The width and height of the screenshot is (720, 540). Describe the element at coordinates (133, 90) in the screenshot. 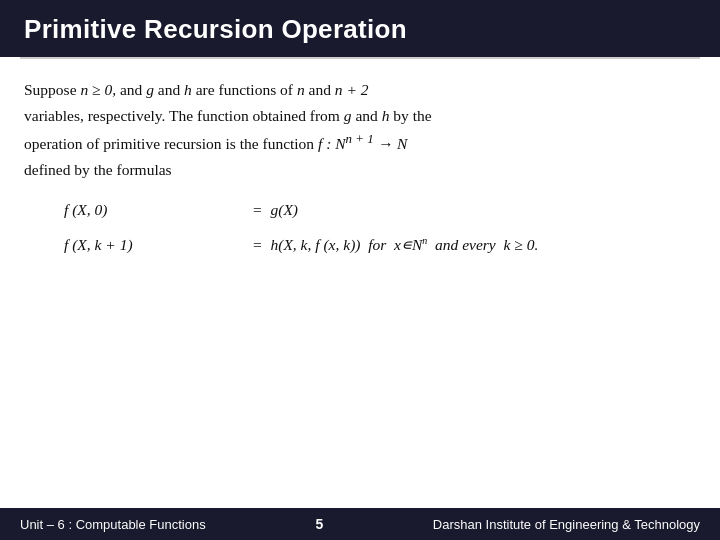

I see `text-and-g: and` at that location.